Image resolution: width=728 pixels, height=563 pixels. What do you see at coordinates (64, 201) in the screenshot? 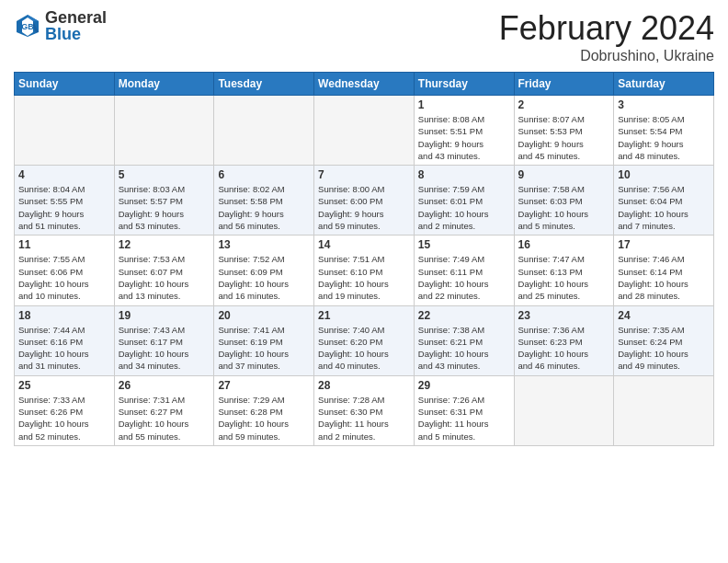
I see `day-cell: 4Sunrise: 8:04 AM Sunset: 5:55 PM Daylig…` at bounding box center [64, 201].